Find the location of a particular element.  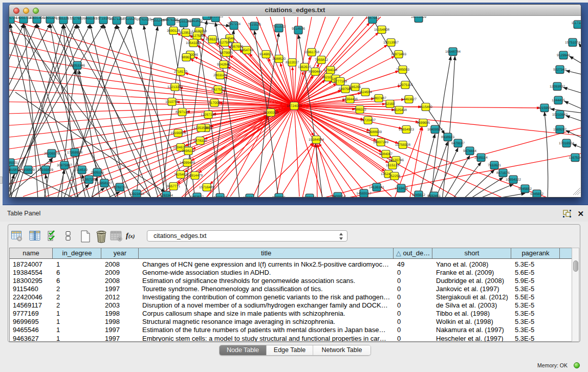

svg-text: 9146821 is located at coordinates (266, 54).